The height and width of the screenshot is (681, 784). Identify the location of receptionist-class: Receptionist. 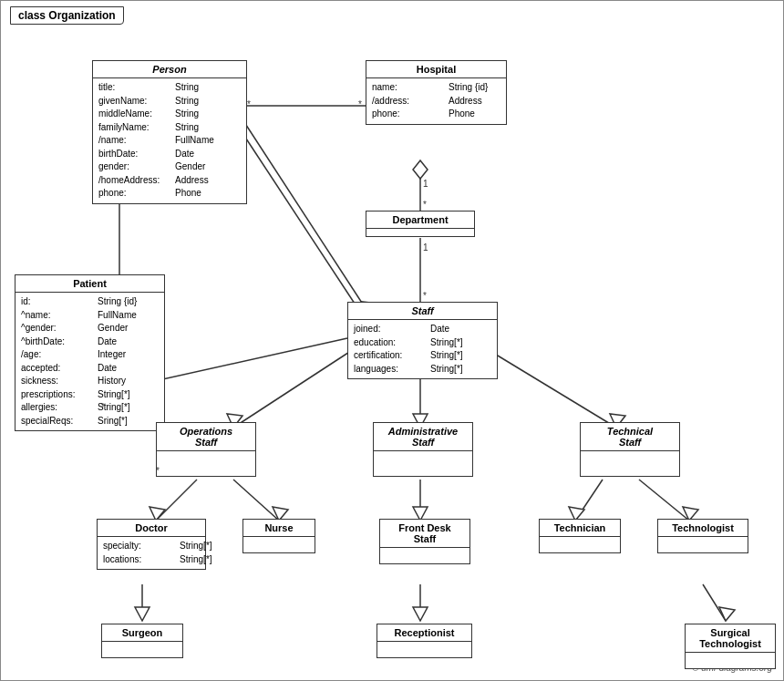
(425, 641).